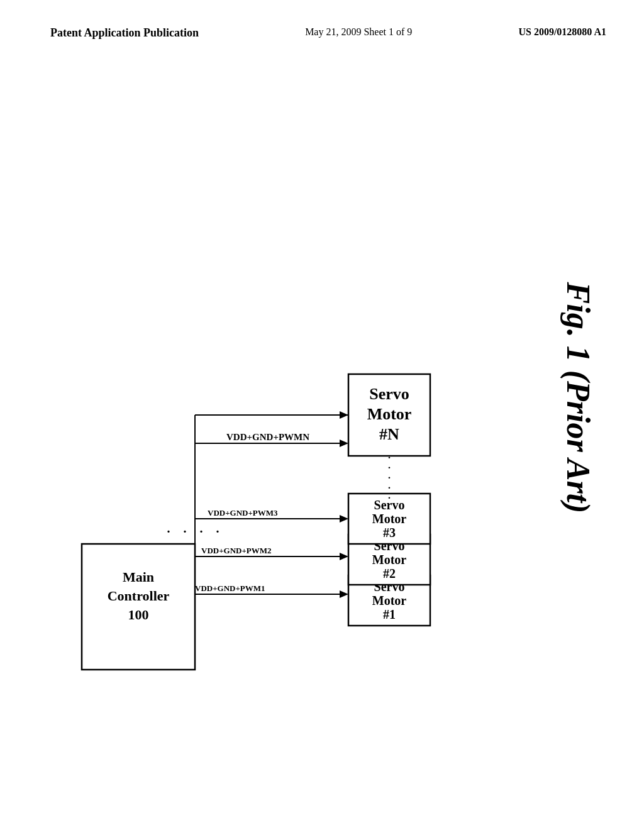  What do you see at coordinates (389, 533) in the screenshot?
I see `motor3-label3: #3` at bounding box center [389, 533].